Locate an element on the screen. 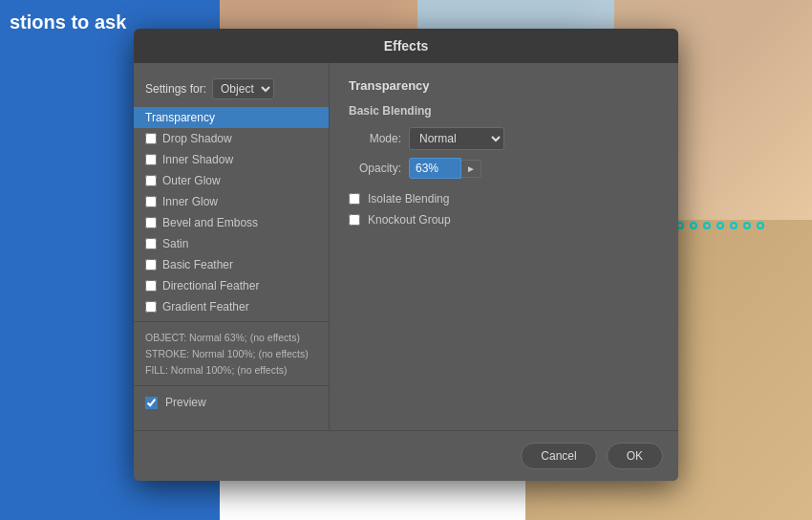 This screenshot has width=812, height=520. effect-item-directional-feather: Directional Feather is located at coordinates (231, 286).